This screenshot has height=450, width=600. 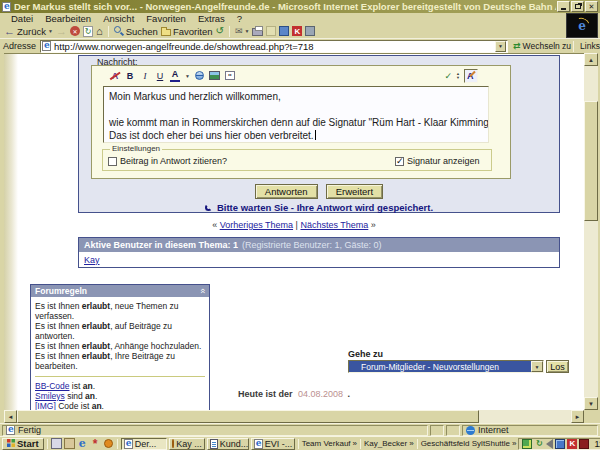 What do you see at coordinates (578, 416) in the screenshot?
I see `scroll-right-button: ►` at bounding box center [578, 416].